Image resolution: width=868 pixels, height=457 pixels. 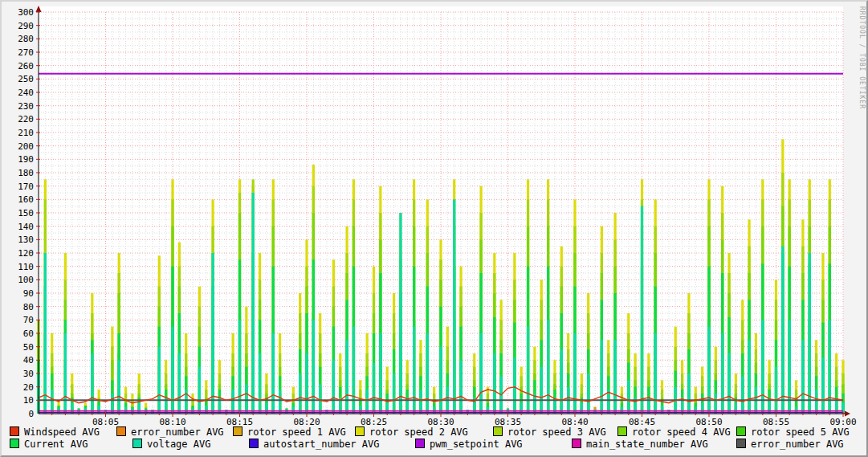 What do you see at coordinates (469, 444) in the screenshot?
I see `legend-item-pwm-setpoint-avg: pwm_setpoint AVG` at bounding box center [469, 444].